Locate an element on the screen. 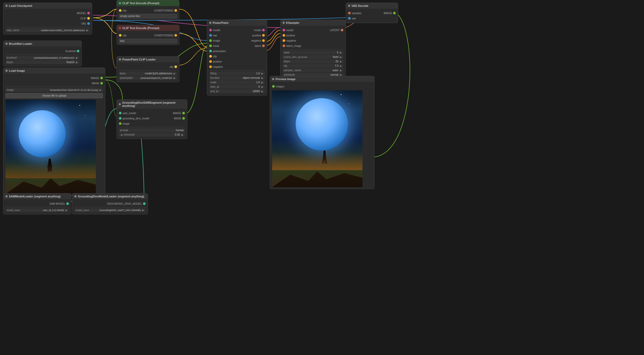 This screenshot has width=644, height=355. gd-image-input-port is located at coordinates (120, 124).